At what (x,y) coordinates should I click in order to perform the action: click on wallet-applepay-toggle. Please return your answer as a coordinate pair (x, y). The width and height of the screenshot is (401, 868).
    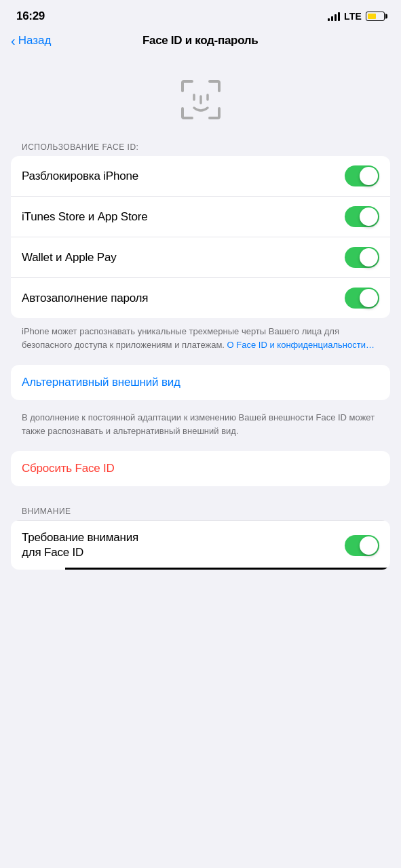
    Looking at the image, I should click on (362, 258).